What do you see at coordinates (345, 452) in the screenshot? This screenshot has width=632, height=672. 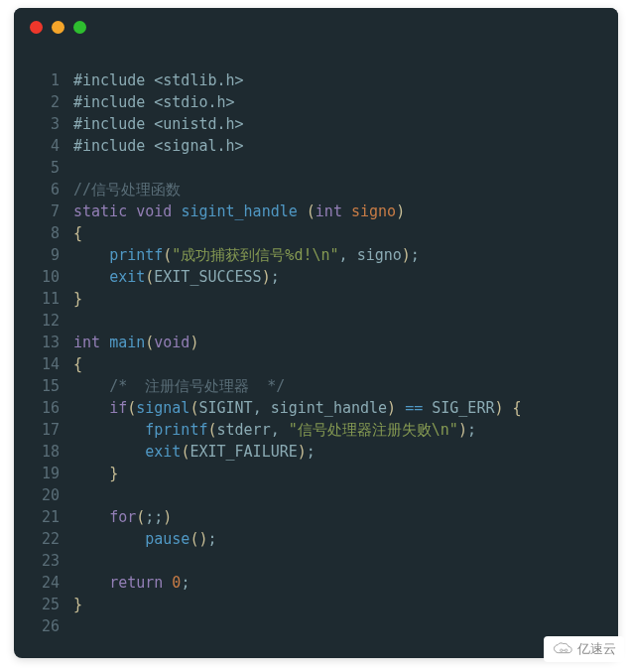 I see `code-line: exit(EXIT_FAILURE);` at bounding box center [345, 452].